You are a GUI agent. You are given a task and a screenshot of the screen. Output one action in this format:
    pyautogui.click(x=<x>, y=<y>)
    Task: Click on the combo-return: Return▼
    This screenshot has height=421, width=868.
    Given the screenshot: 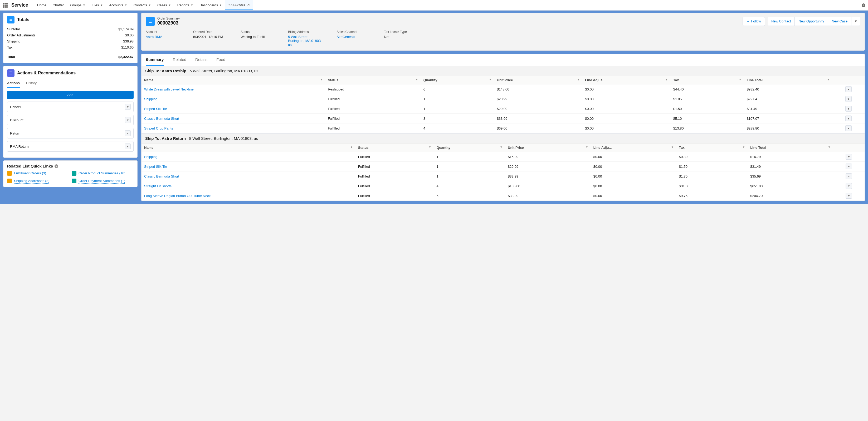 What is the action you would take?
    pyautogui.click(x=70, y=133)
    